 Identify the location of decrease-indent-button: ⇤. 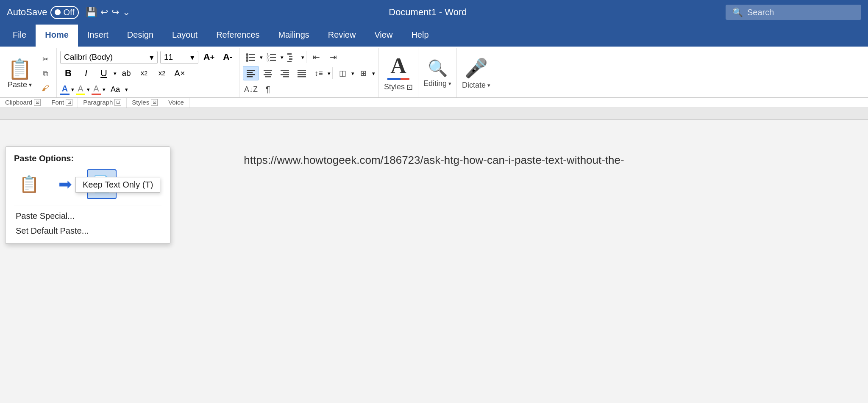
(316, 57).